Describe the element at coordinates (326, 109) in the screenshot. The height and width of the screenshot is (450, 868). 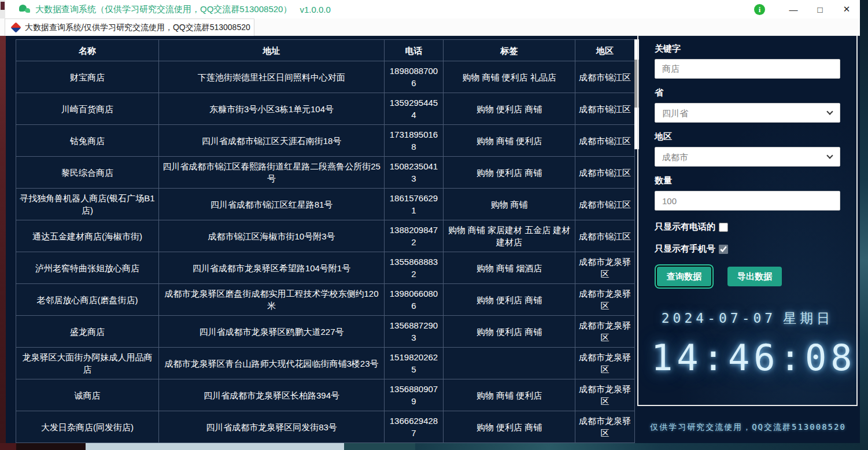
I see `table-row: 川崎百货商店东糠市街3号小区3栋1单元104号13592954454购物 便利店…` at that location.